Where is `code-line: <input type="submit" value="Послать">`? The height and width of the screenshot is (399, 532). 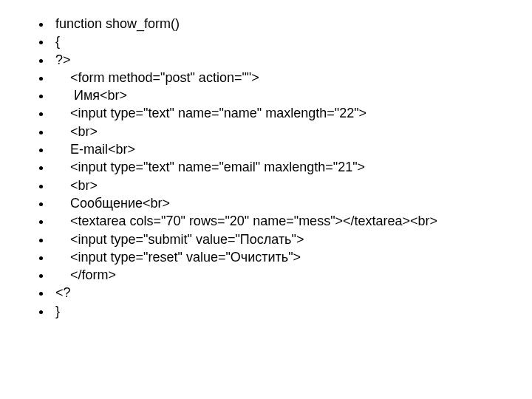
code-line: <input type="submit" value="Послать"> is located at coordinates (281, 239).